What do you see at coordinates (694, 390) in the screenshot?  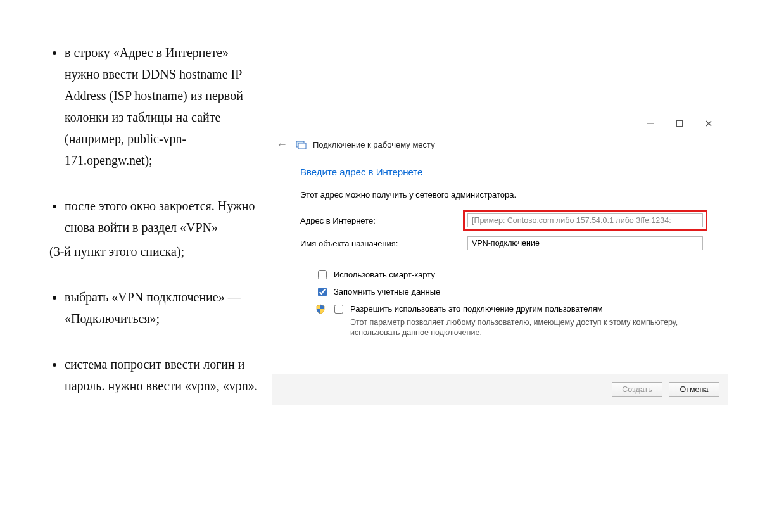 I see `cancel-button: Отмена` at bounding box center [694, 390].